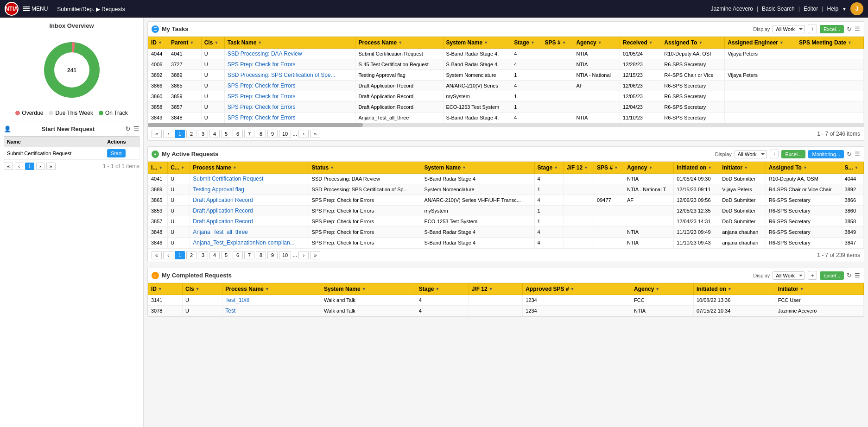 The image size is (868, 427). Describe the element at coordinates (779, 9) in the screenshot. I see `basic-search-link: Basic Search` at that location.